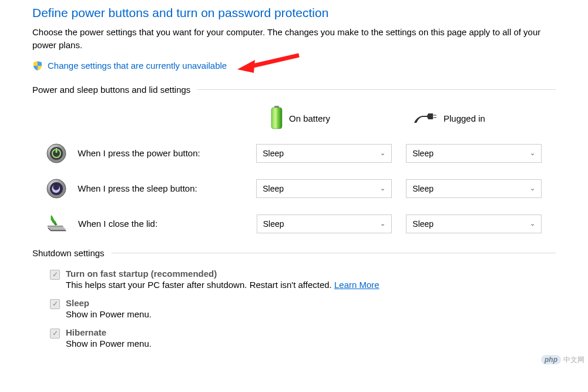 This screenshot has width=588, height=392. I want to click on fast-startup-checkbox, so click(55, 275).